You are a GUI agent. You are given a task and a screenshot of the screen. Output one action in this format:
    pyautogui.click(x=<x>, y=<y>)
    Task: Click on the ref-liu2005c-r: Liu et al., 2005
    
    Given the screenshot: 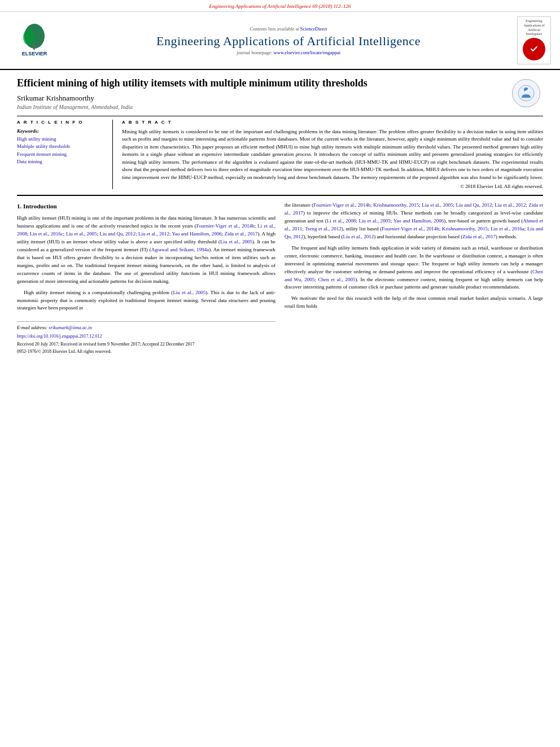 What is the action you would take?
    pyautogui.click(x=375, y=221)
    